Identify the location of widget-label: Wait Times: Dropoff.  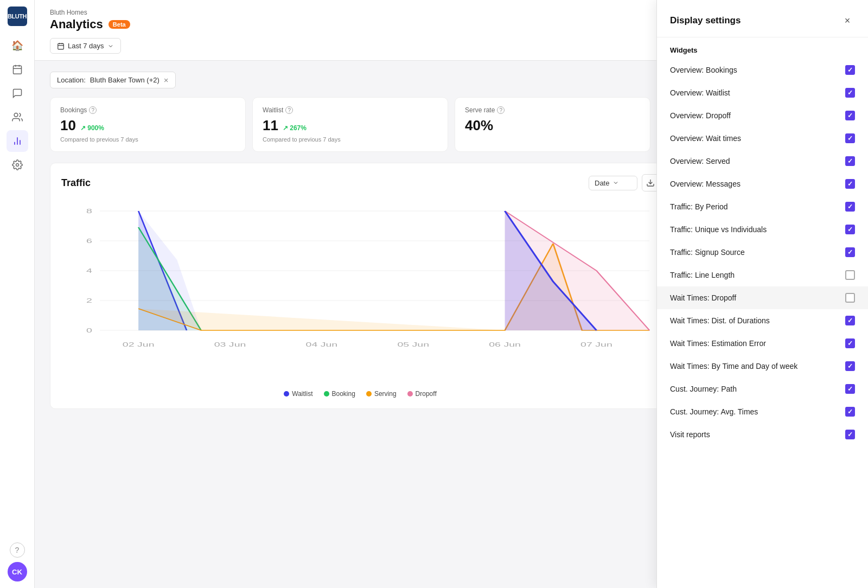
(703, 298).